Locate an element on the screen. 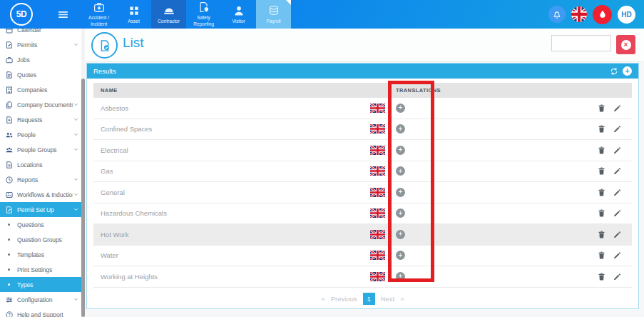 This screenshot has width=644, height=317. nav-item-accident-incident: Accident / Incident is located at coordinates (98, 14).